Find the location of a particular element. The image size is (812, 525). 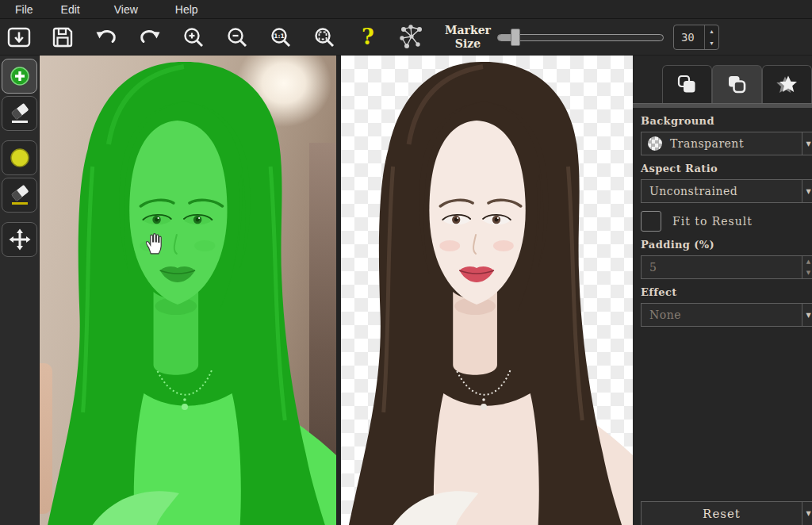

background-select: Transparent ▼ is located at coordinates (726, 144).